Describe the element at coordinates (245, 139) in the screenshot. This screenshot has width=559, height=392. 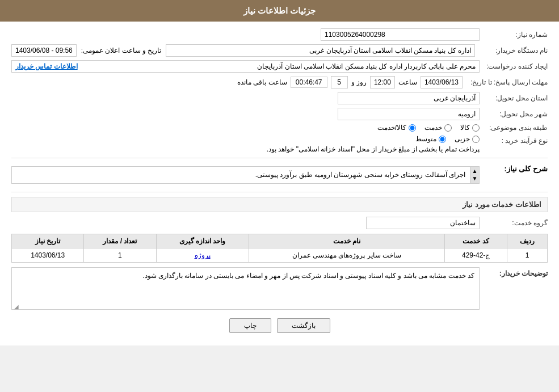
I see `nov-farayand-radio-group: جزیی متوسط` at that location.